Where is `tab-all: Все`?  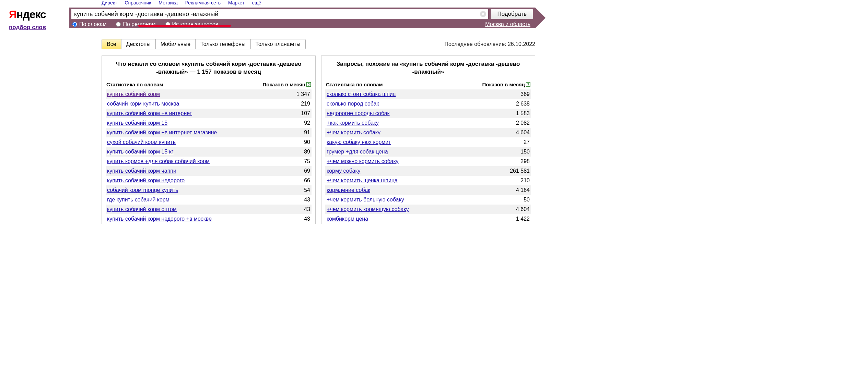 tab-all: Все is located at coordinates (112, 44).